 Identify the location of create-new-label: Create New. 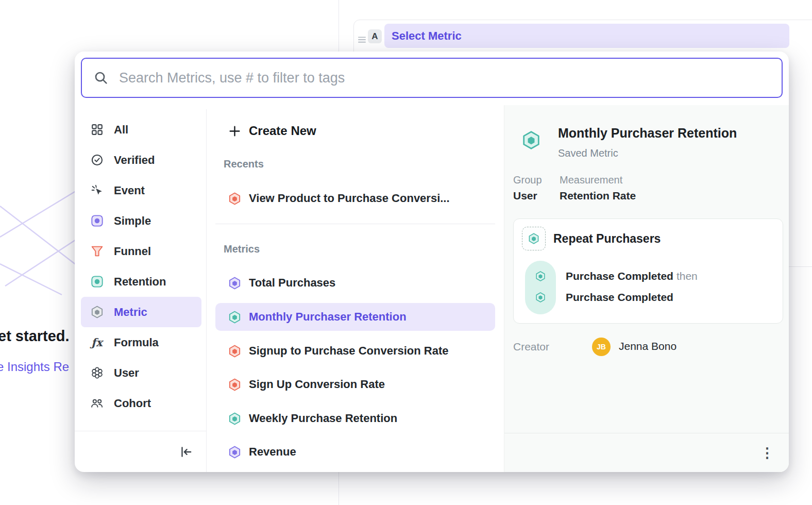
(282, 131).